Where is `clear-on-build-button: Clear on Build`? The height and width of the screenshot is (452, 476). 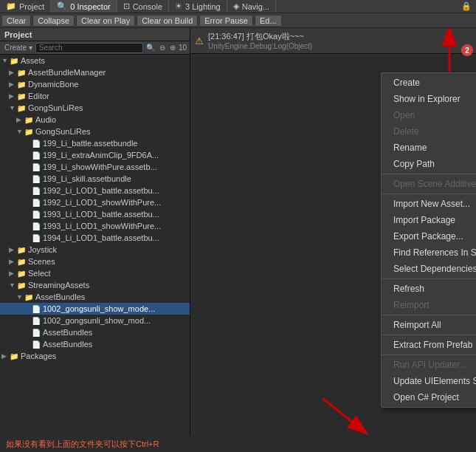 clear-on-build-button: Clear on Build is located at coordinates (167, 21).